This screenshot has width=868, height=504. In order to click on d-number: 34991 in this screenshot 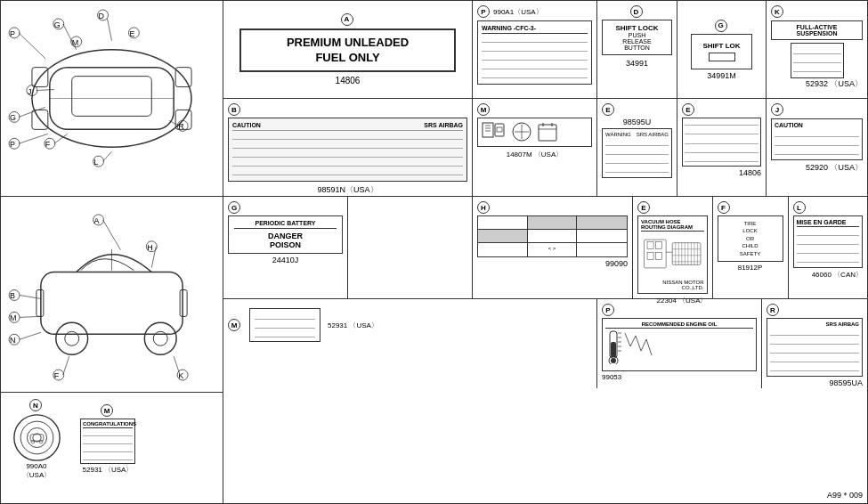, I will do `click(637, 63)`.